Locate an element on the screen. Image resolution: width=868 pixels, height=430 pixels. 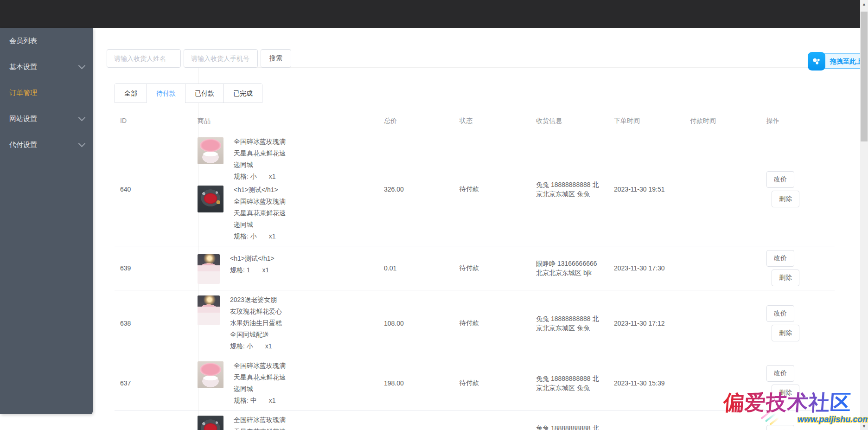
product-item: <h1>测试</h1>全国碎冰蓝玫瑰满天星真花束鲜花速递同城规格: 小x1 is located at coordinates (291, 213).